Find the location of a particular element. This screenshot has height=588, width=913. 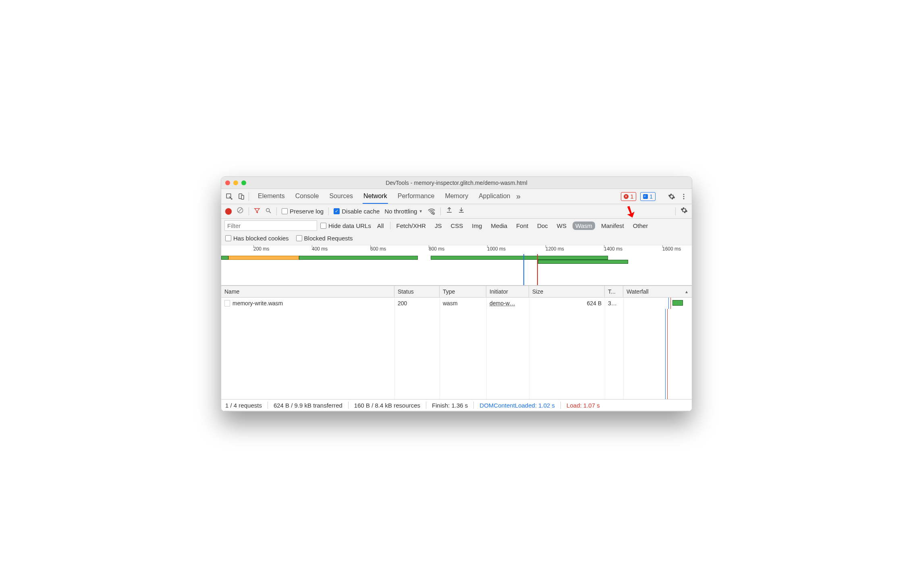

network-settings-icon is located at coordinates (684, 211).